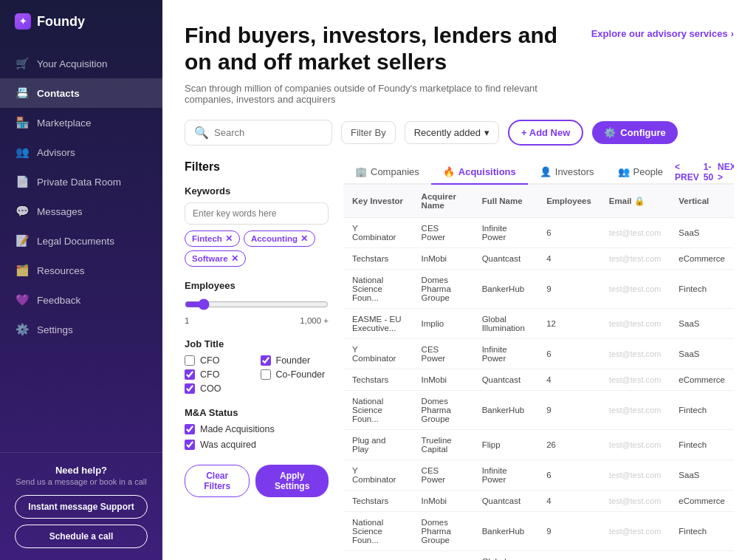 This screenshot has width=756, height=560. I want to click on table-header-row: Key Investor Acquirer Name Full Name Emp…, so click(539, 201).